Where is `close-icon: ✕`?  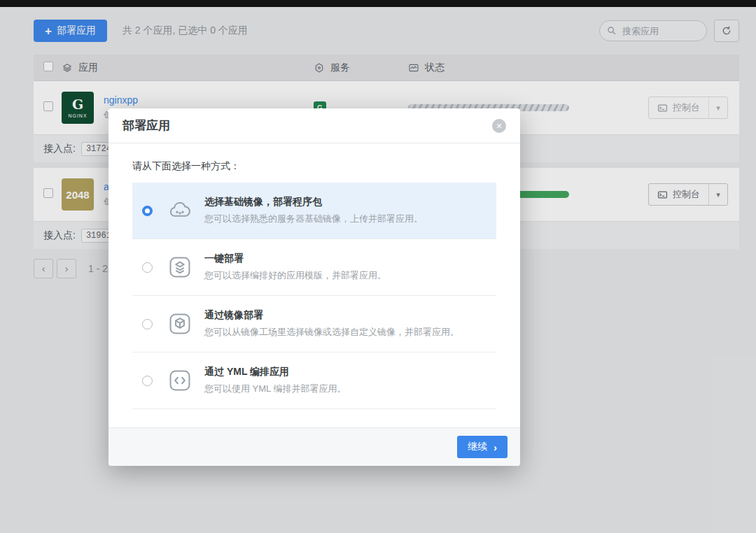 close-icon: ✕ is located at coordinates (499, 126).